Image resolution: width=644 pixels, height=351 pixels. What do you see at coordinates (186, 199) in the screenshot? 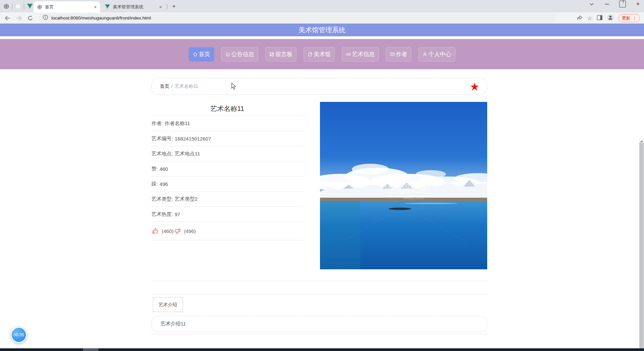
I see `field-value: 艺术类型2` at bounding box center [186, 199].